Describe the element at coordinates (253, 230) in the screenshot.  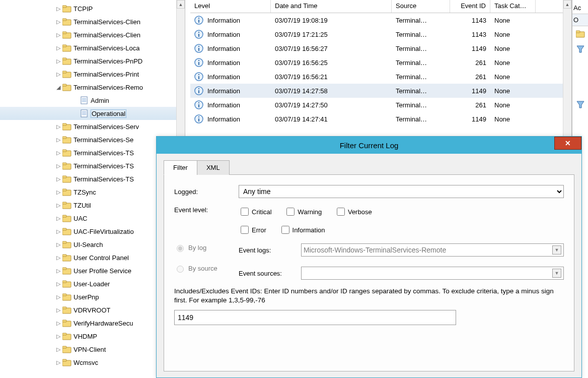
I see `error-checkbox: Error` at that location.